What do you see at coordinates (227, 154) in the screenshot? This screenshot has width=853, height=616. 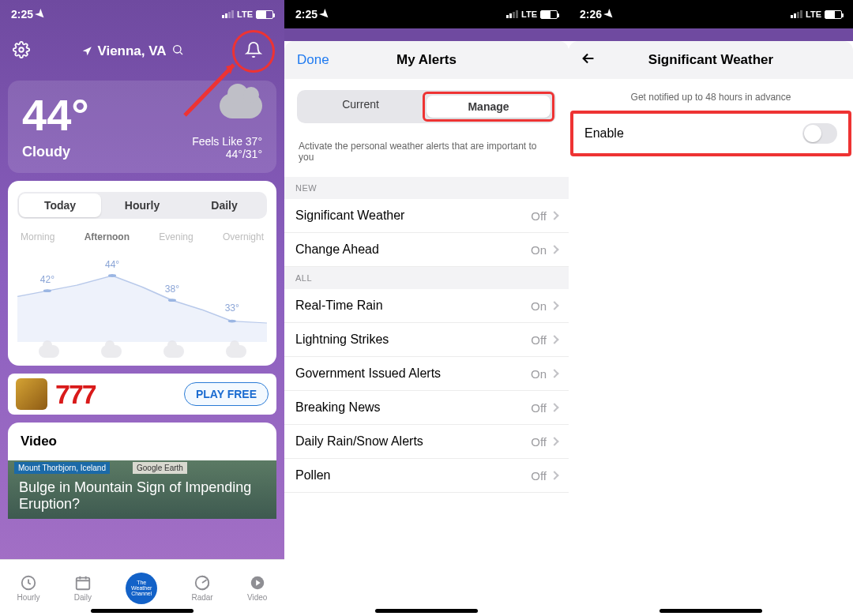 I see `high-low: 44°/31°` at bounding box center [227, 154].